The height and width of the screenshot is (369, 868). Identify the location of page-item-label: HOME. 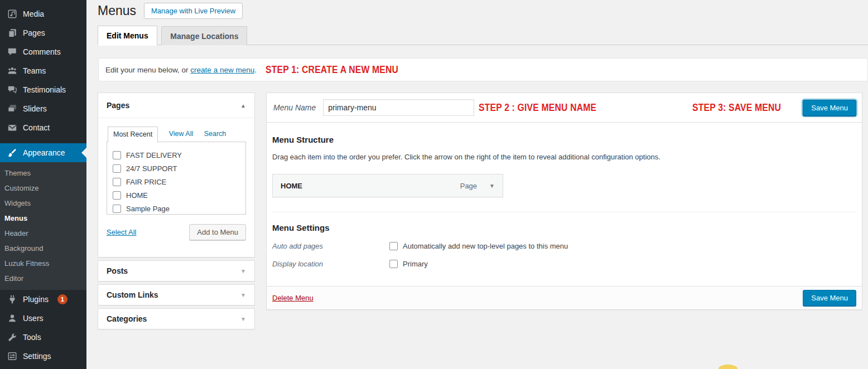
(137, 195).